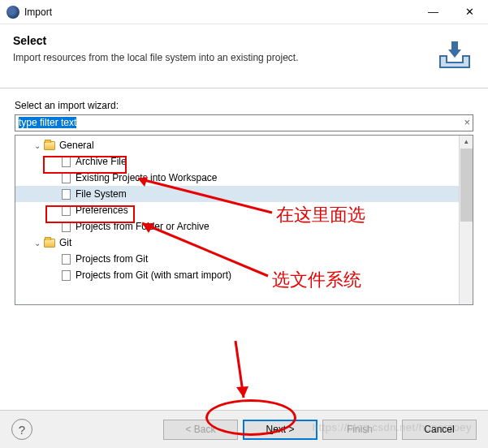 The width and height of the screenshot is (488, 448). What do you see at coordinates (13, 12) in the screenshot?
I see `app-icon` at bounding box center [13, 12].